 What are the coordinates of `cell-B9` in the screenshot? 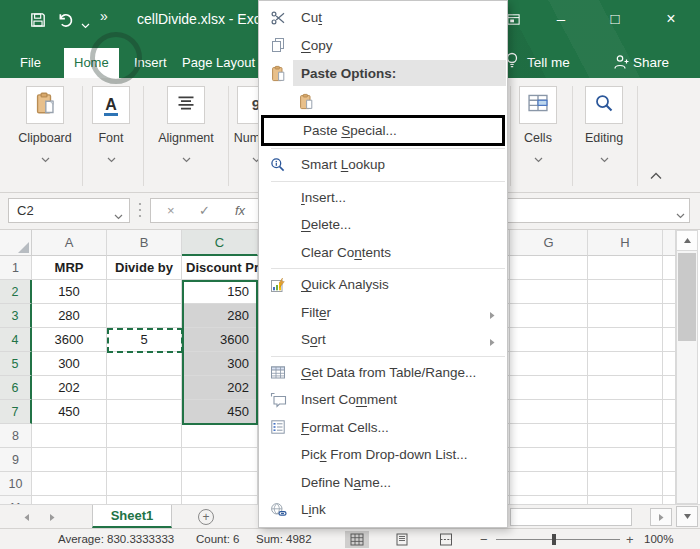 It's located at (144, 460).